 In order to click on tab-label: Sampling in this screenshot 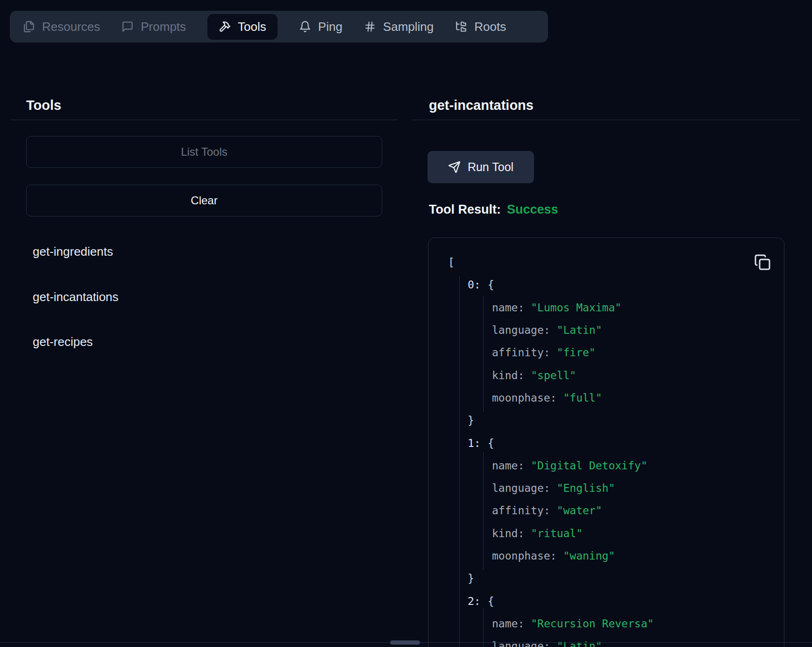, I will do `click(408, 27)`.